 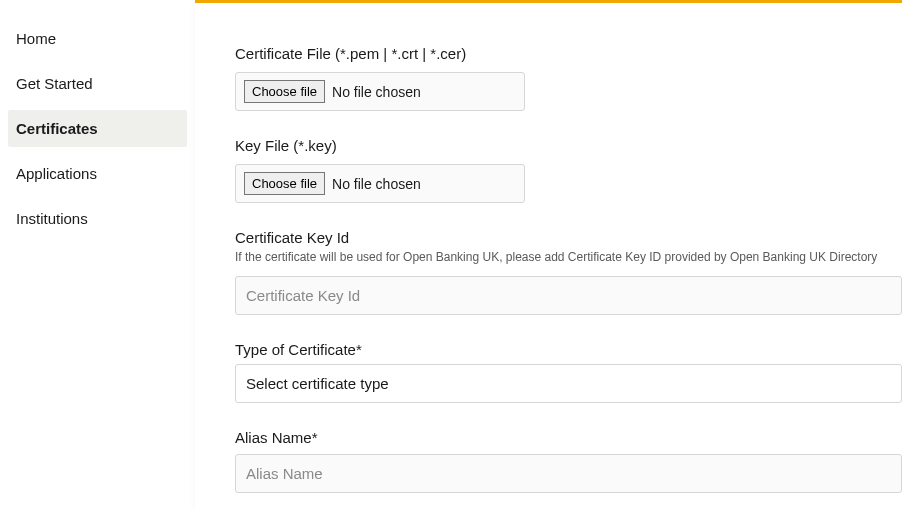 What do you see at coordinates (376, 92) in the screenshot?
I see `certificate-file-status: No file chosen` at bounding box center [376, 92].